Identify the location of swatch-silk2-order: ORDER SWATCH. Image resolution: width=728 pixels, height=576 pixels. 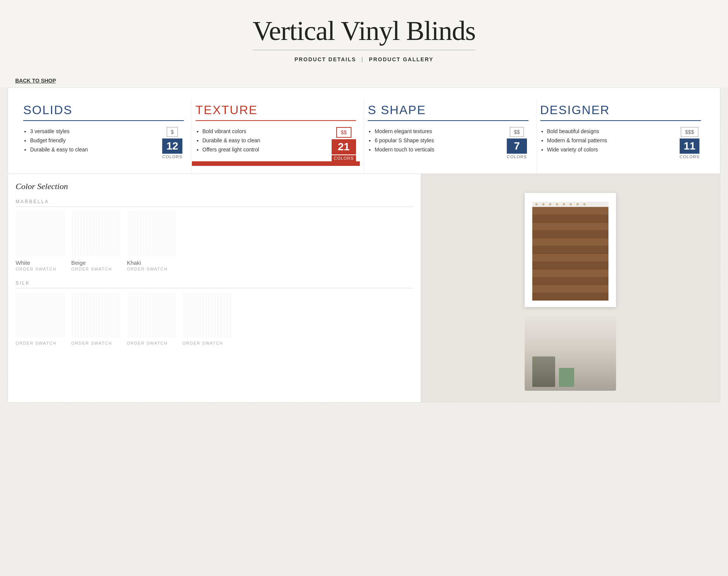
(91, 343).